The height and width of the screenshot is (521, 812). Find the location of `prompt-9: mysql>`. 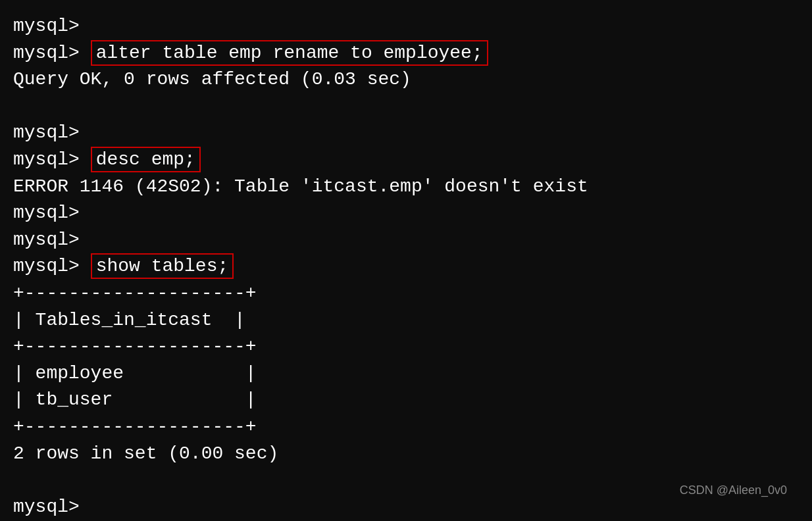

prompt-9: mysql> is located at coordinates (46, 239).